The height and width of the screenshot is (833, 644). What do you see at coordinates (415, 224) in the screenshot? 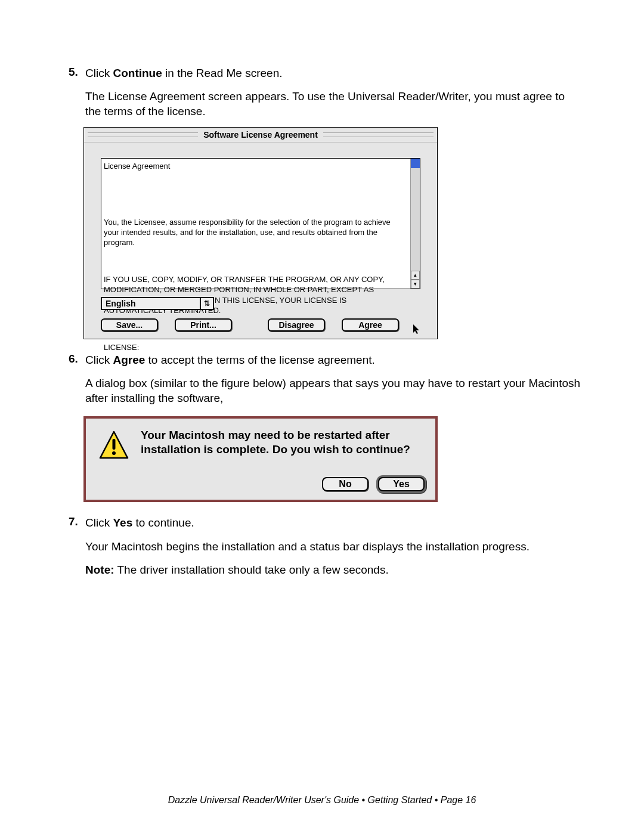
I see `scrollbar: ▴ ▾` at bounding box center [415, 224].